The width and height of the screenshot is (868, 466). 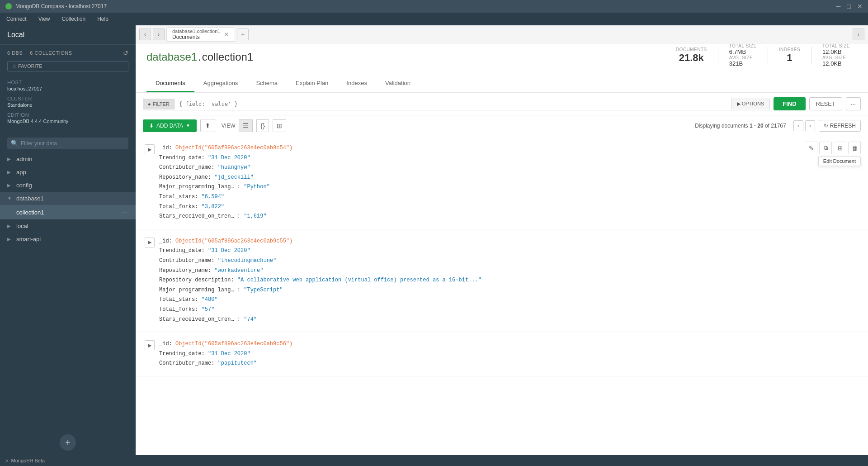 I want to click on more-options-button: ···, so click(x=854, y=104).